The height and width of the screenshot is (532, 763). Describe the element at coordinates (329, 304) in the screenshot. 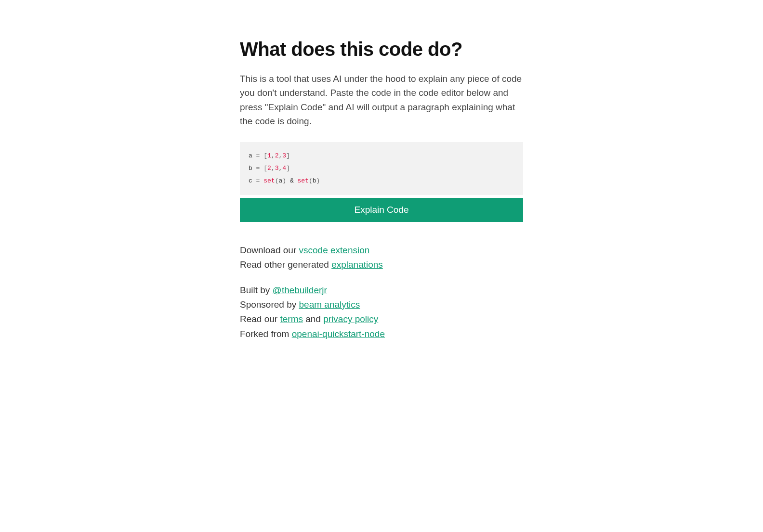

I see `sponsor-link: beam analytics` at that location.